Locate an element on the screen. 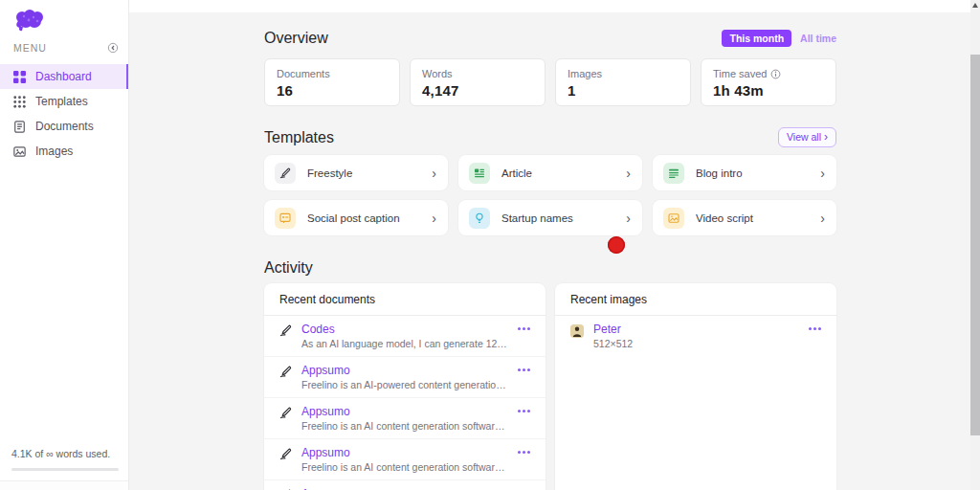 The image size is (980, 490). sidebar-item-label: Documents is located at coordinates (65, 126).